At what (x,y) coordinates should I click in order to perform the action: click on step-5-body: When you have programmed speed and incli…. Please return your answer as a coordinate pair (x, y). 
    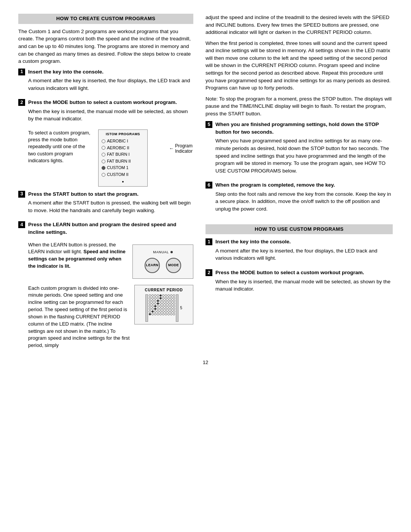
    Looking at the image, I should click on (304, 156).